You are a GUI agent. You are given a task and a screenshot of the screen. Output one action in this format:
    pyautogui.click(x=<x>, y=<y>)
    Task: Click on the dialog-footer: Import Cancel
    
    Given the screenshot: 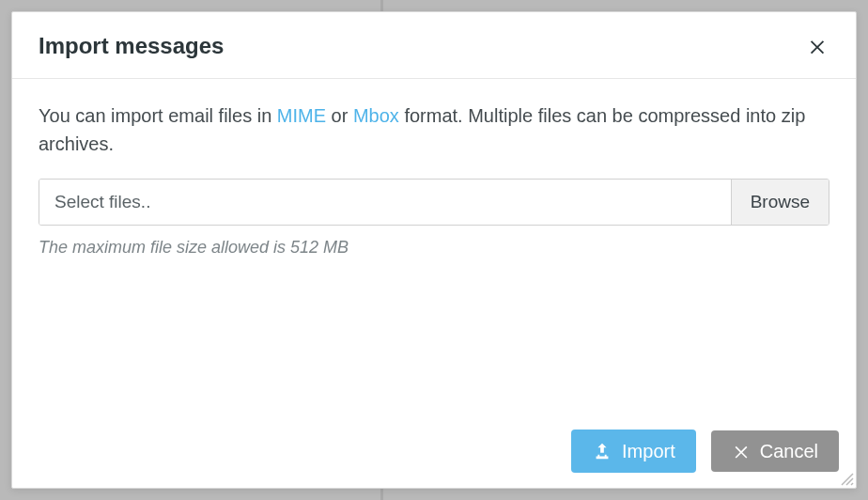 What is the action you would take?
    pyautogui.click(x=434, y=453)
    